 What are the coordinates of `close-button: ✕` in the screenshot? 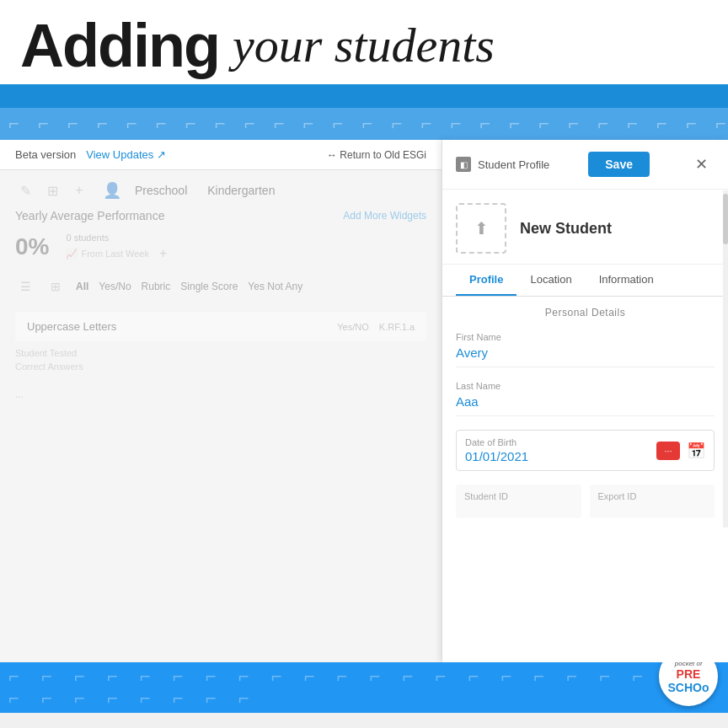 It's located at (701, 164).